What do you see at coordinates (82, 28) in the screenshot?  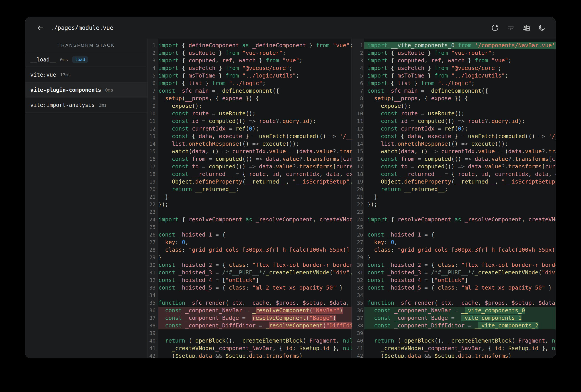 I see `module-title: ./pages/module.vue` at bounding box center [82, 28].